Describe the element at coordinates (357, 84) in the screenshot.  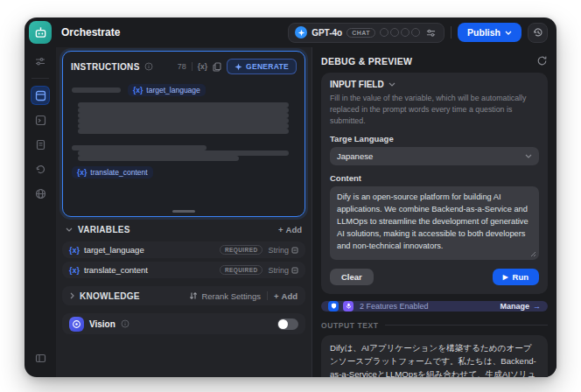
I see `input-field-title: INPUT FIELD` at that location.